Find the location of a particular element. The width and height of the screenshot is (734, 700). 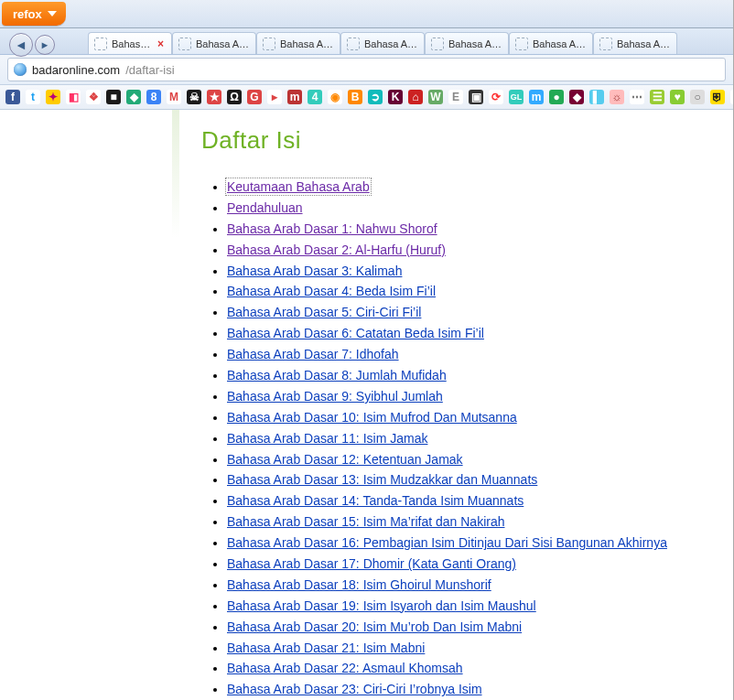

bookmark-icon: ◧ is located at coordinates (73, 97).